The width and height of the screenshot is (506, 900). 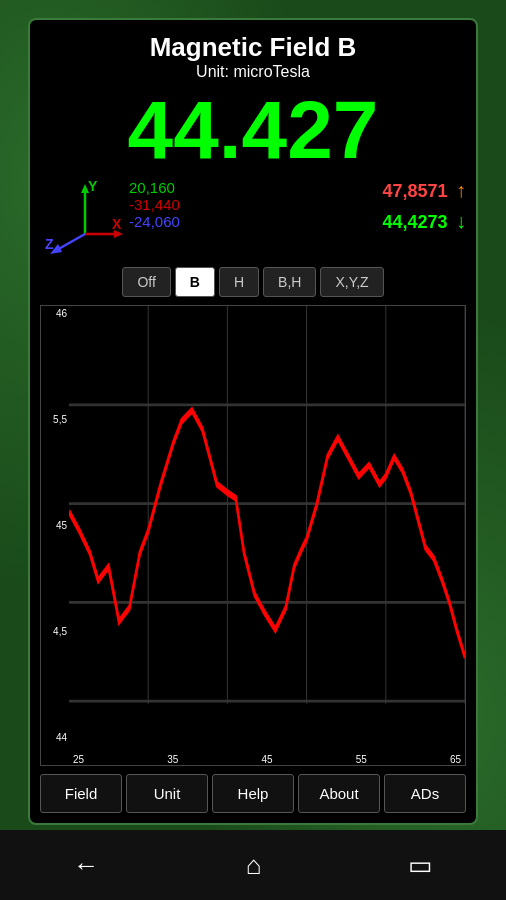 I want to click on svg-text: Y, so click(x=93, y=186).